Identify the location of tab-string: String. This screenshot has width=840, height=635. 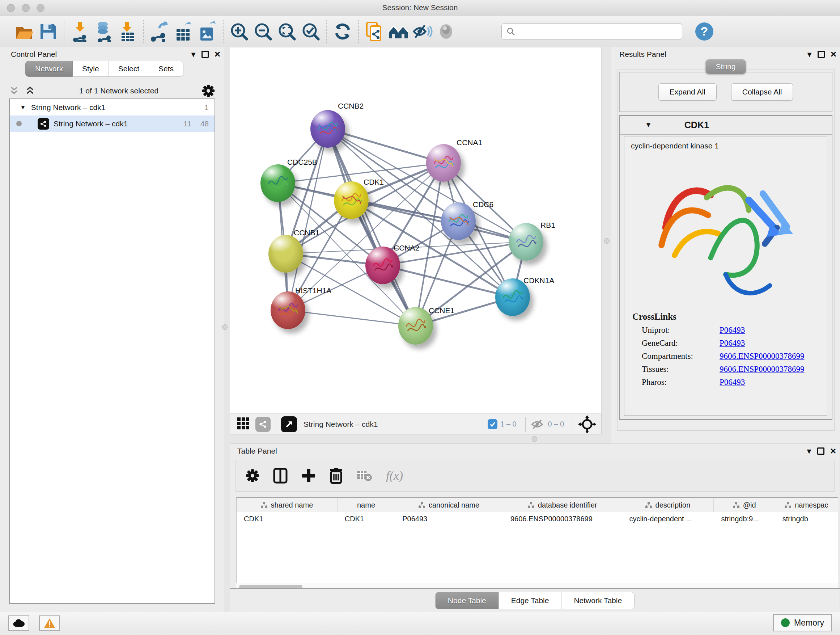
(726, 67).